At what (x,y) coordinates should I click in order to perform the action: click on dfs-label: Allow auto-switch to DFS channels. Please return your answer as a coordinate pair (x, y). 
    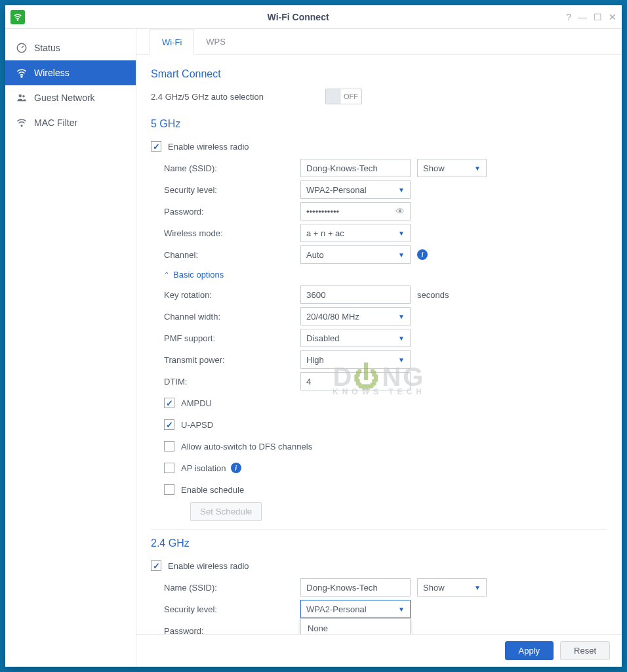
    Looking at the image, I should click on (247, 446).